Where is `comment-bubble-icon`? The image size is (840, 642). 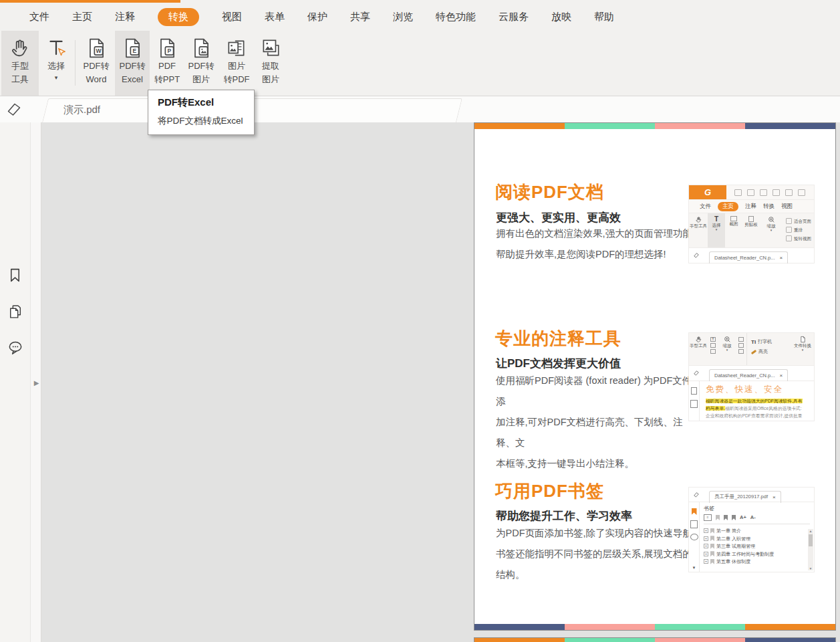
comment-bubble-icon is located at coordinates (15, 348).